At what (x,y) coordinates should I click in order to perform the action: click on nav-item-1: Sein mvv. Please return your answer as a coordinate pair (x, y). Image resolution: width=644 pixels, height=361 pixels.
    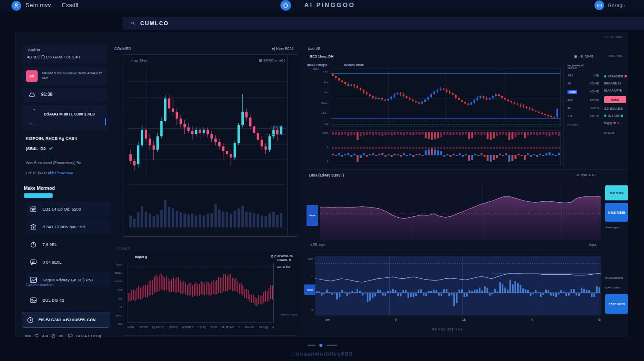
    Looking at the image, I should click on (38, 5).